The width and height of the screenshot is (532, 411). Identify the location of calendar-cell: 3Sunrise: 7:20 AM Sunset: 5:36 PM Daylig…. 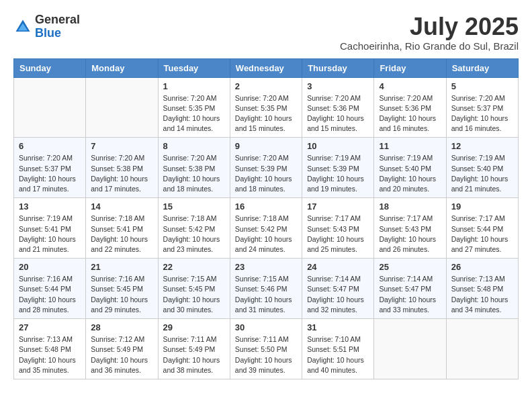
(339, 107).